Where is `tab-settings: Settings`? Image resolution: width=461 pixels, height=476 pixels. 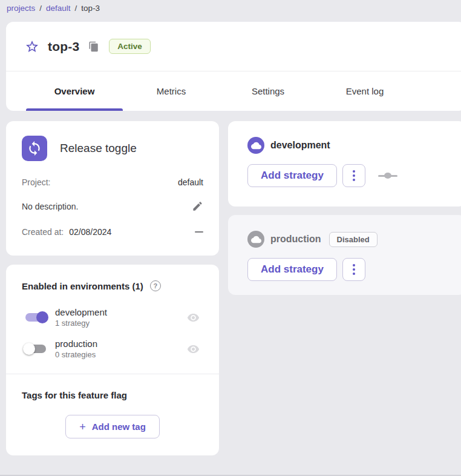 tab-settings: Settings is located at coordinates (268, 91).